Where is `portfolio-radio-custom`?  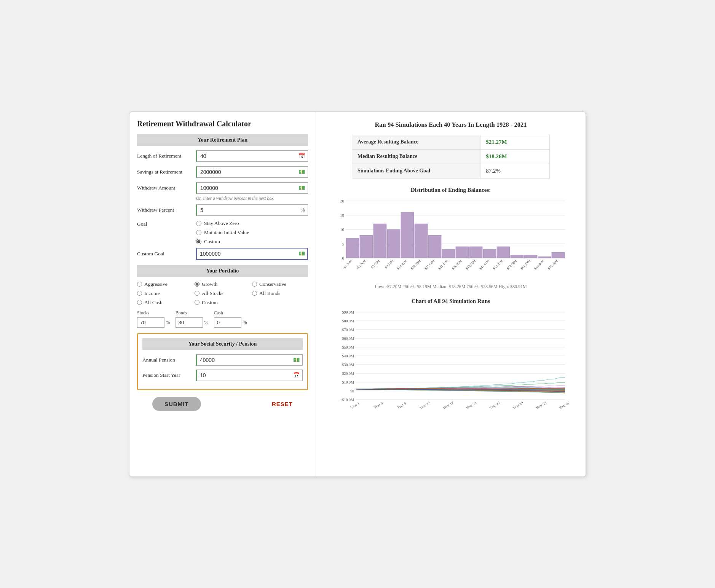
portfolio-radio-custom is located at coordinates (197, 302).